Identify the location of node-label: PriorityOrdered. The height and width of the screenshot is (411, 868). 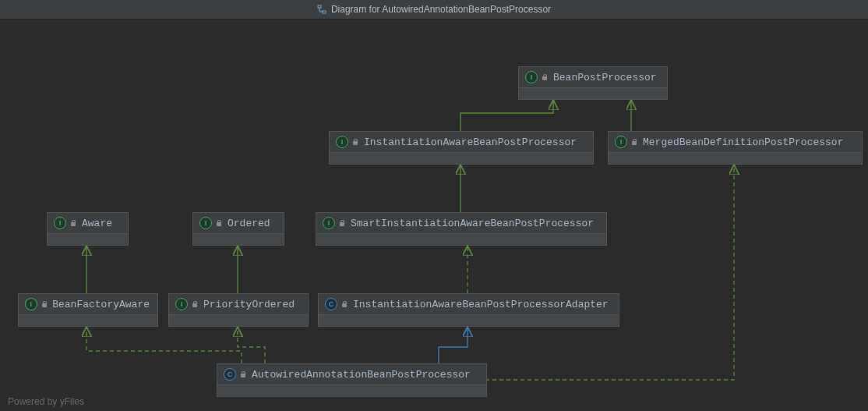
(249, 304).